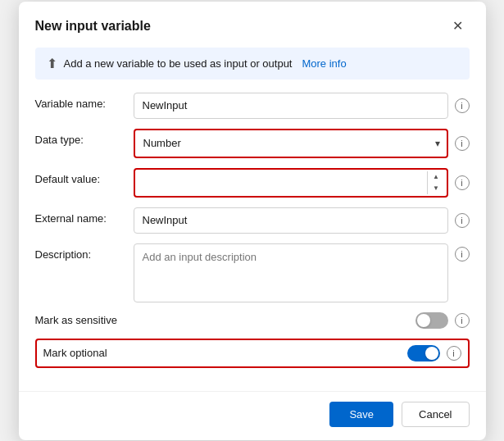 The height and width of the screenshot is (441, 504). What do you see at coordinates (84, 102) in the screenshot?
I see `variable-name-label: Variable name:` at bounding box center [84, 102].